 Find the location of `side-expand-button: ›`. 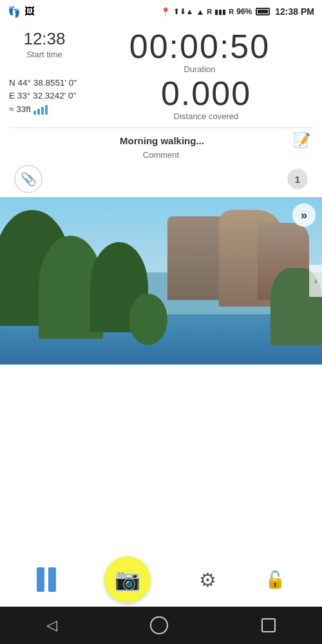

side-expand-button: › is located at coordinates (316, 281).